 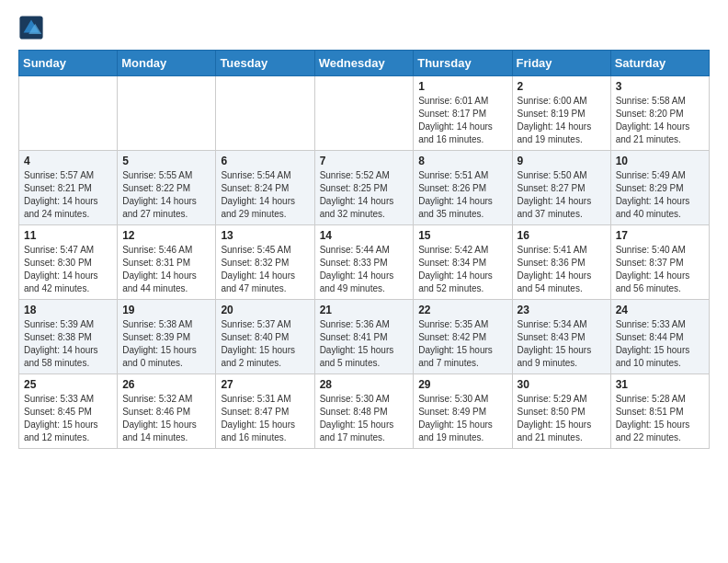 What do you see at coordinates (68, 412) in the screenshot?
I see `calendar-cell: 25Sunrise: 5:33 AM Sunset: 8:45 PM Dayli…` at bounding box center [68, 412].